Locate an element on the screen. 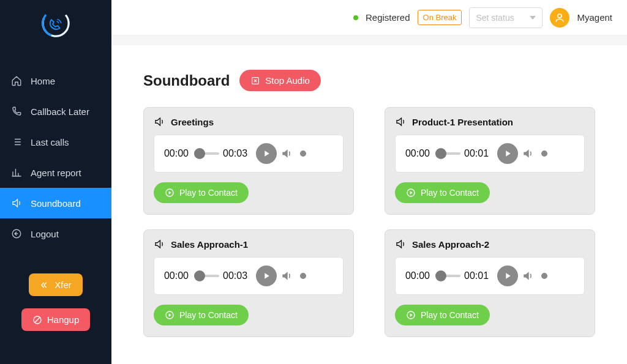 Image resolution: width=627 pixels, height=364 pixels. sidebar-item-label: Home is located at coordinates (43, 81).